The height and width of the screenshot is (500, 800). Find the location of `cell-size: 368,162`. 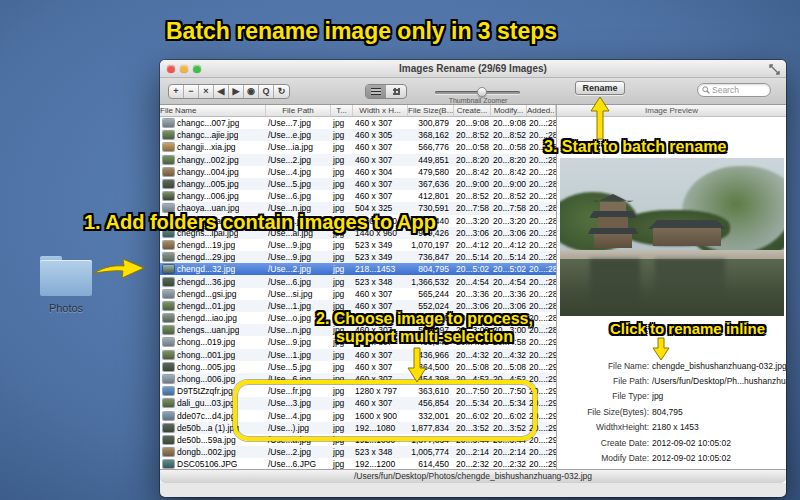

cell-size: 368,162 is located at coordinates (431, 135).